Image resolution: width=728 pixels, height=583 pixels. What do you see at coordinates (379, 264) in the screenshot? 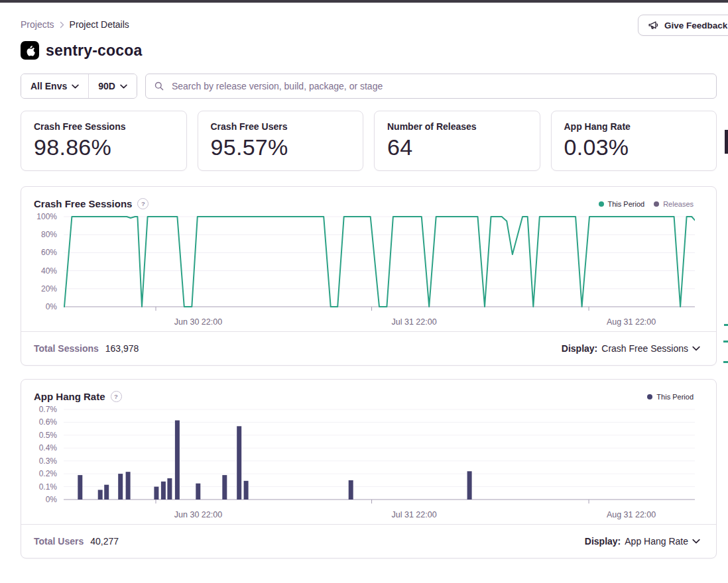
I see `line-chart-plot-area` at bounding box center [379, 264].